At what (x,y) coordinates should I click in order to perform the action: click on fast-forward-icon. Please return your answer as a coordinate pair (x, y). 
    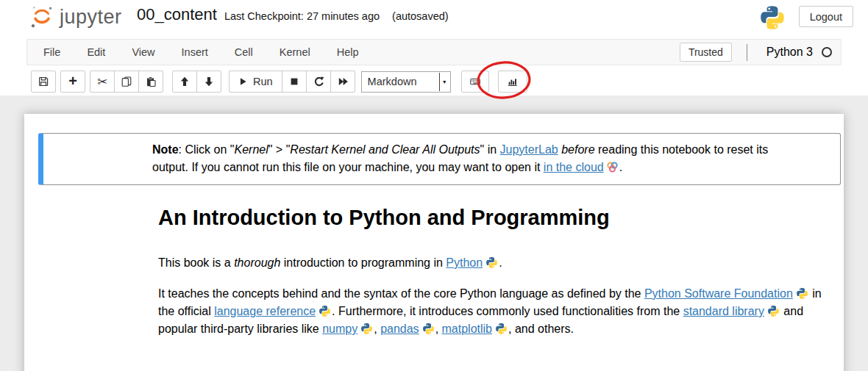
    Looking at the image, I should click on (343, 82).